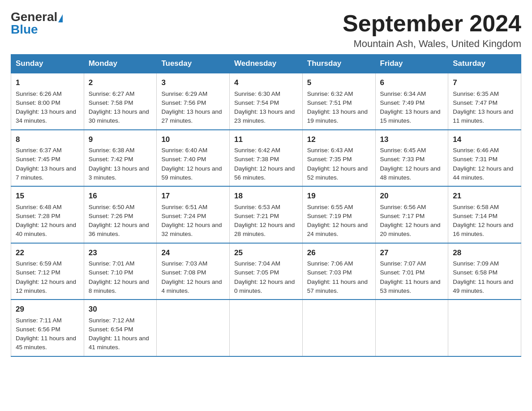 The height and width of the screenshot is (411, 532). Describe the element at coordinates (266, 271) in the screenshot. I see `calendar-day-25: 25 Sunrise: 7:04 AM Sunset: 7:05 PM Dayl…` at that location.